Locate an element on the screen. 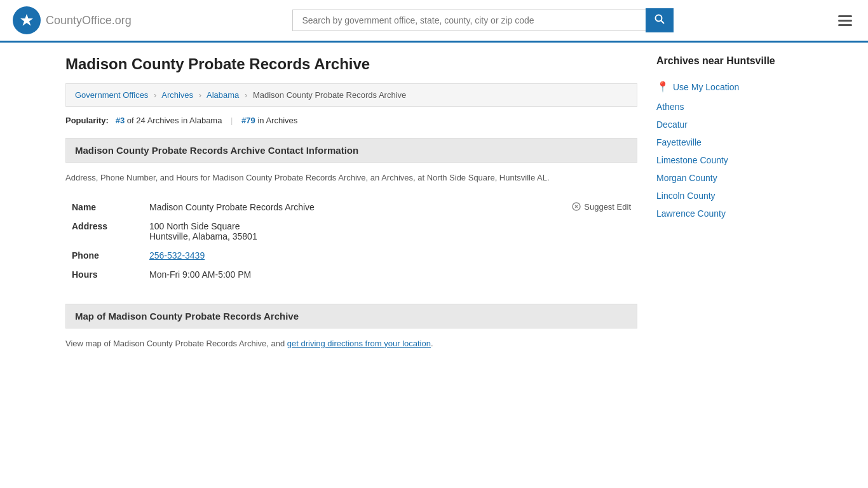 The height and width of the screenshot is (488, 868). use-my-location-link: Use My Location is located at coordinates (706, 87).